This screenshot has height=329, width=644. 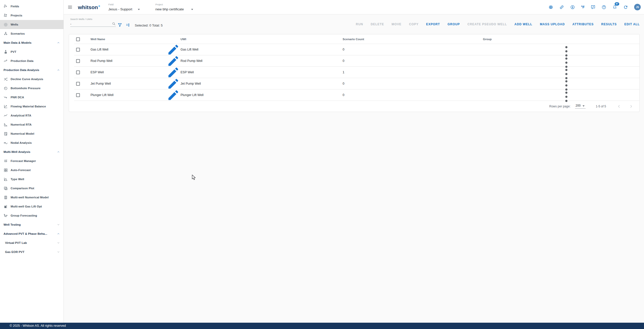 What do you see at coordinates (32, 179) in the screenshot?
I see `sidebar-item-type-well: Type Well` at bounding box center [32, 179].